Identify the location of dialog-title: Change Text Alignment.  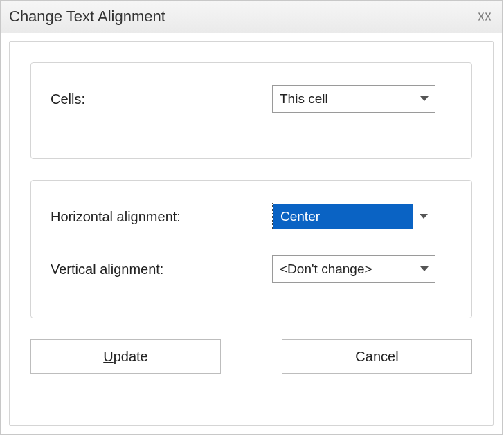
(87, 17).